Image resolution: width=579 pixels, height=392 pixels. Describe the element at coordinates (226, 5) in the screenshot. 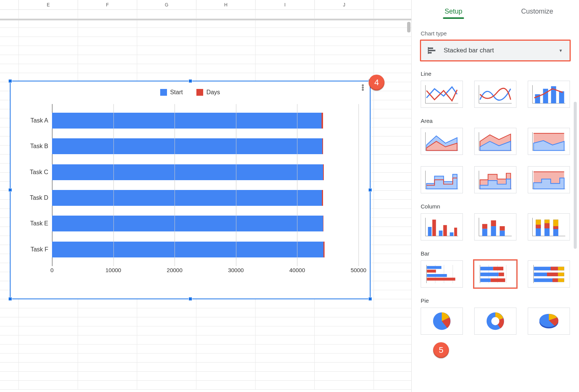

I see `col-header-H: H` at that location.